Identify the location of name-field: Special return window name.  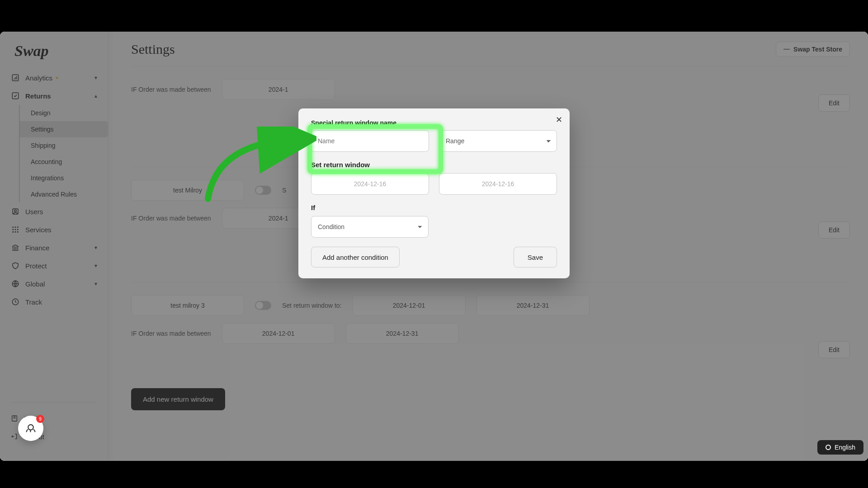
(370, 136).